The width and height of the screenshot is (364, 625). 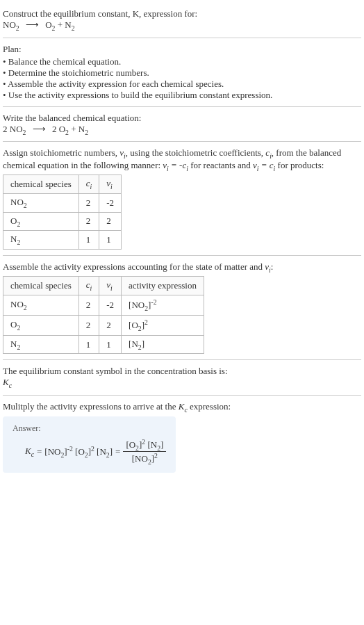 I want to click on cell-activity: [O2]2, so click(x=163, y=325).